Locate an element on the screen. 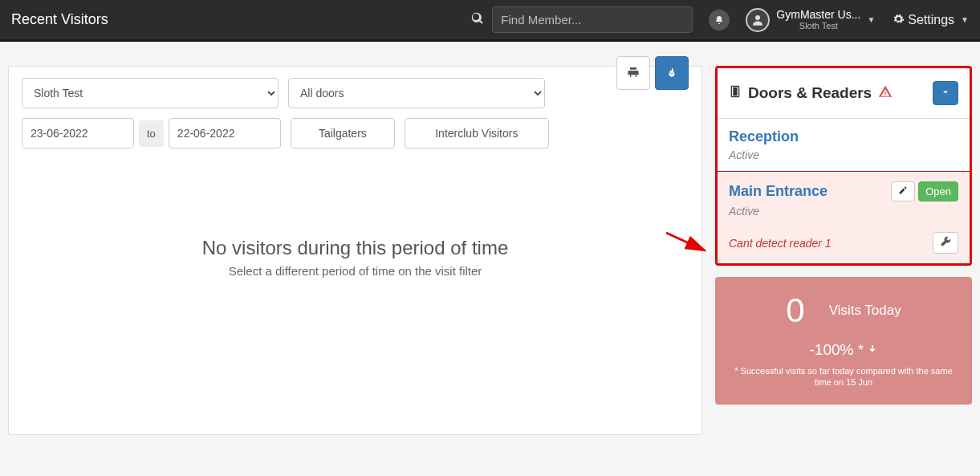 This screenshot has height=476, width=980. door-item-reception: Reception Active is located at coordinates (844, 145).